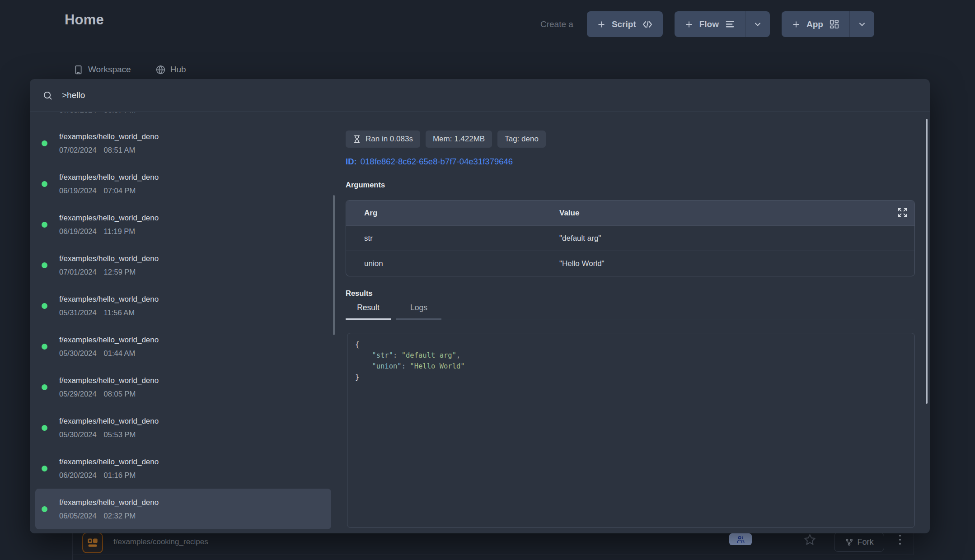  Describe the element at coordinates (927, 261) in the screenshot. I see `detail-panel-scrollbar` at that location.